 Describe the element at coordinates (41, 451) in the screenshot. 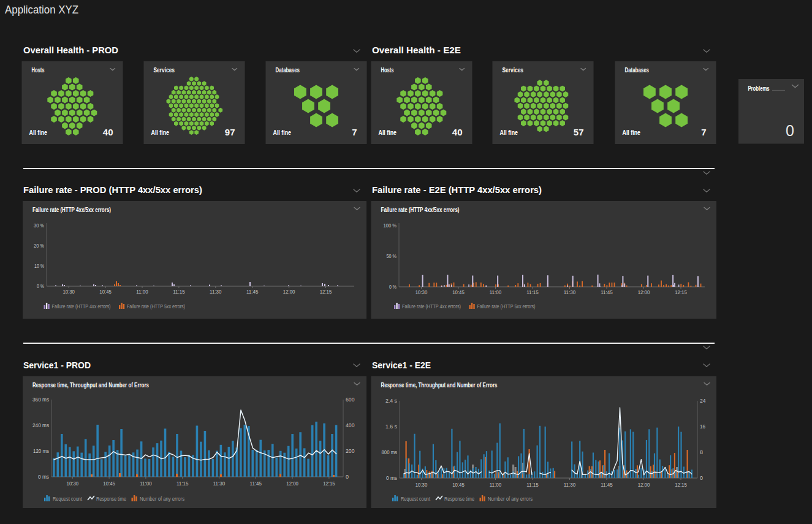

I see `svg-text: 120 ms` at that location.